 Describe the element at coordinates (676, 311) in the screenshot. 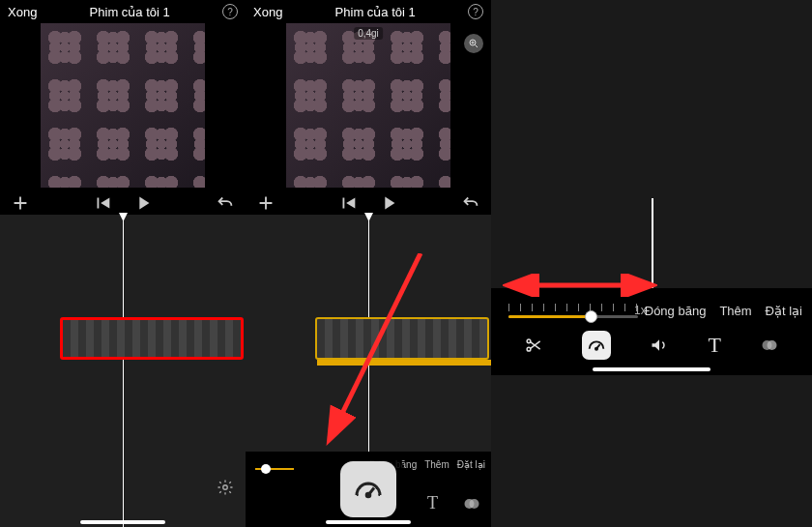

I see `freeze-button: Đóng băng` at that location.